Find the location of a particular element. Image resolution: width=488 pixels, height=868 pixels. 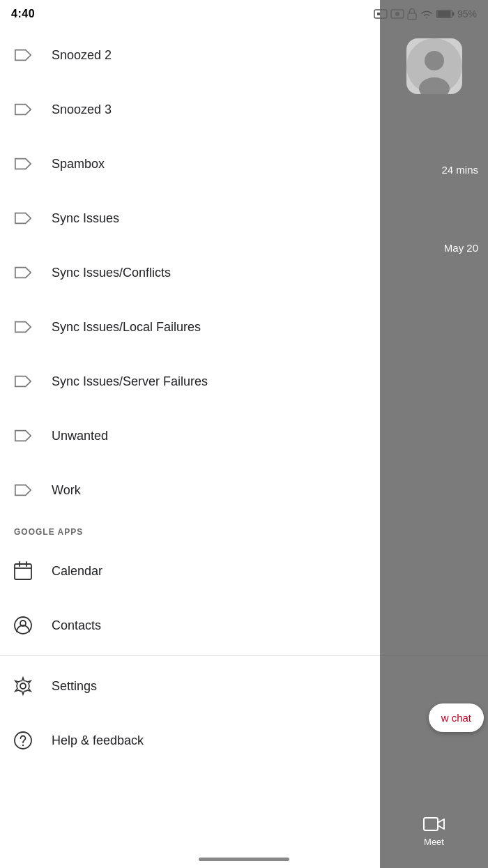

meet-button: Meet is located at coordinates (434, 831).